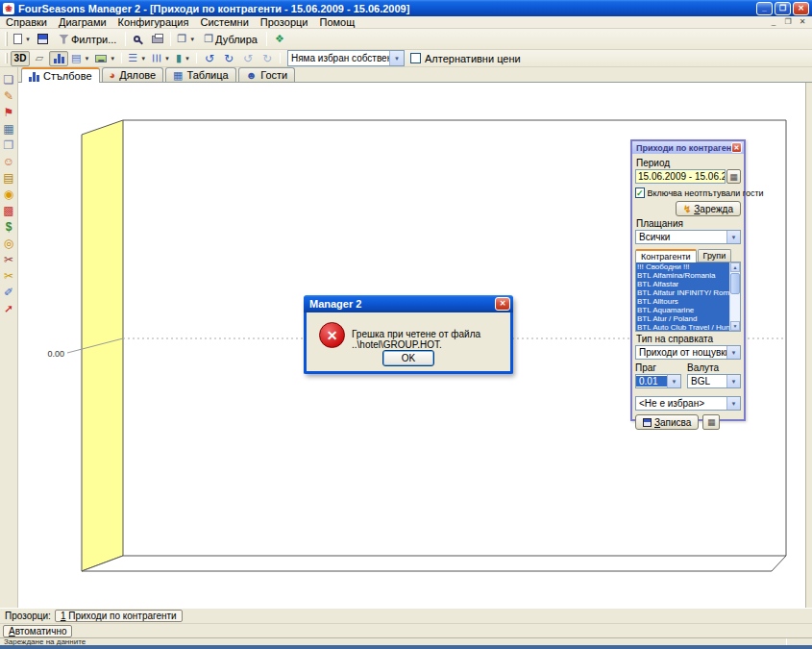 The image size is (812, 649). What do you see at coordinates (186, 39) in the screenshot?
I see `copy-button: ❐ ▼` at bounding box center [186, 39].